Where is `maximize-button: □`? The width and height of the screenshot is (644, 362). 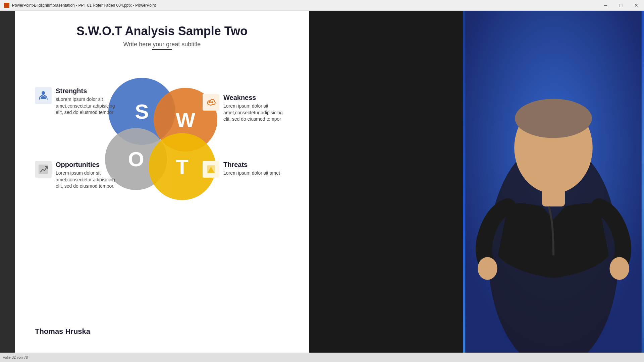
maximize-button: □ is located at coordinates (621, 5).